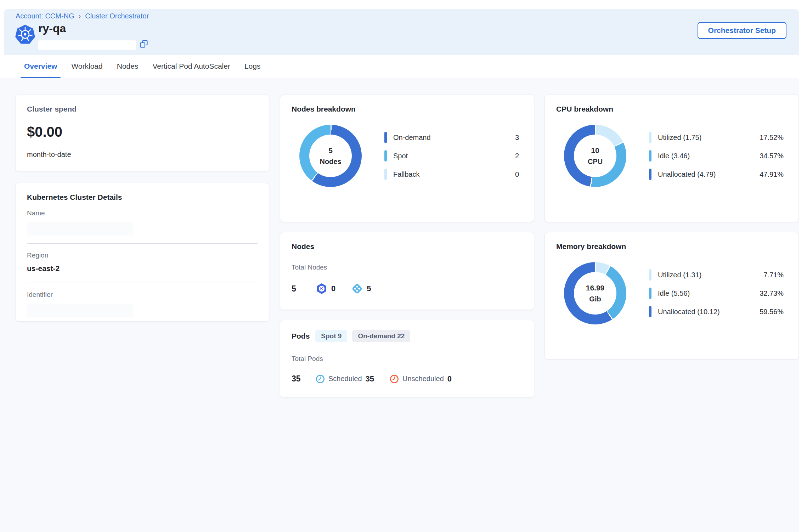 This screenshot has width=807, height=532. I want to click on breadcrumb-page-link: Cluster Orchestrator, so click(117, 16).